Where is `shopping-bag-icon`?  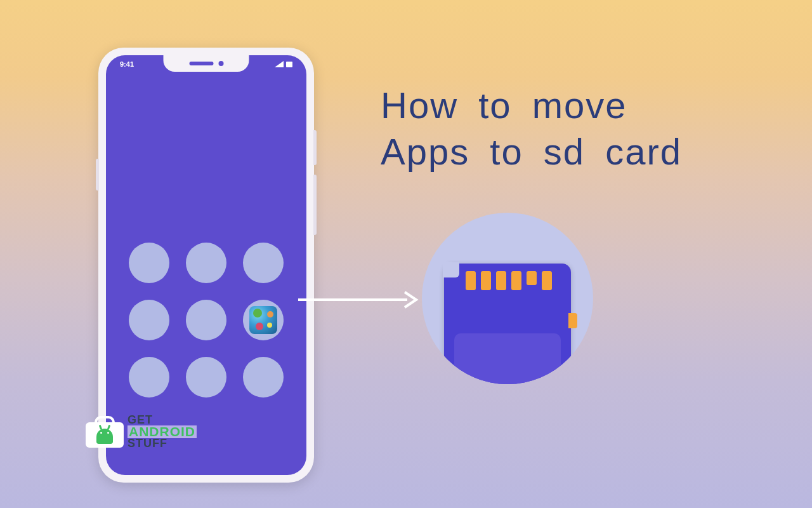
shopping-bag-icon is located at coordinates (105, 432).